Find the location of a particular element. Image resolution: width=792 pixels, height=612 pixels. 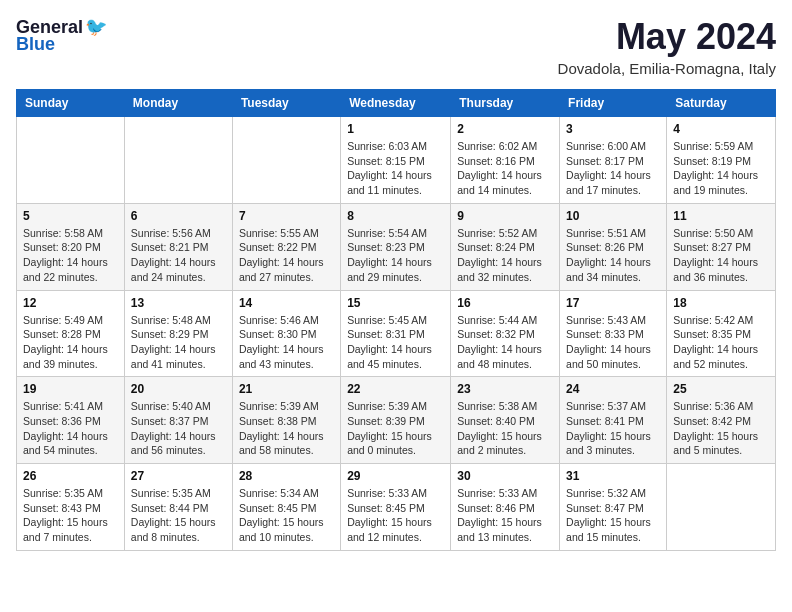

day-cell: 8Sunrise: 5:54 AM Sunset: 8:23 PM Daylig… is located at coordinates (396, 246).